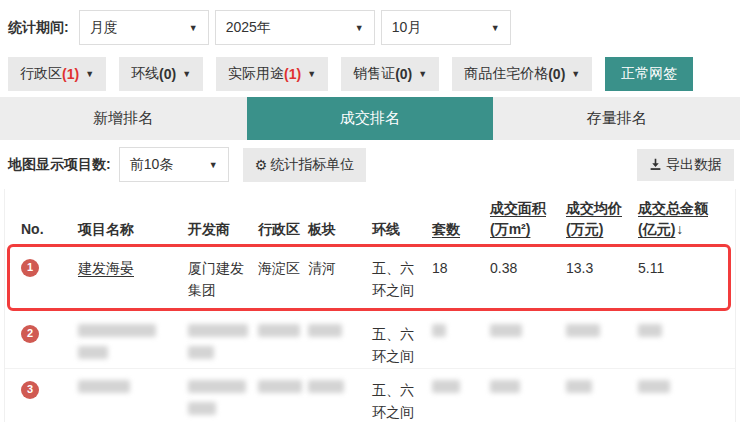  I want to click on export-data-button: 导出数据, so click(686, 165).